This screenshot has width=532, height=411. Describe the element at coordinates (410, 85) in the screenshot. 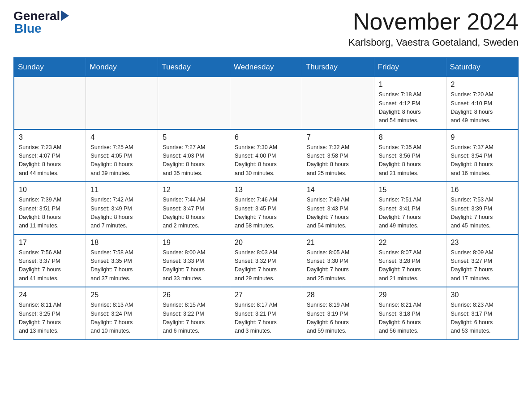

I see `day-number: 1` at that location.